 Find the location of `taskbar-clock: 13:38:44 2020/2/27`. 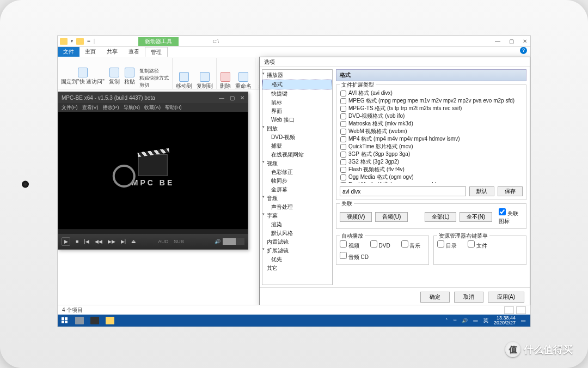

taskbar-clock: 13:38:44 2020/2/27 is located at coordinates (505, 321).